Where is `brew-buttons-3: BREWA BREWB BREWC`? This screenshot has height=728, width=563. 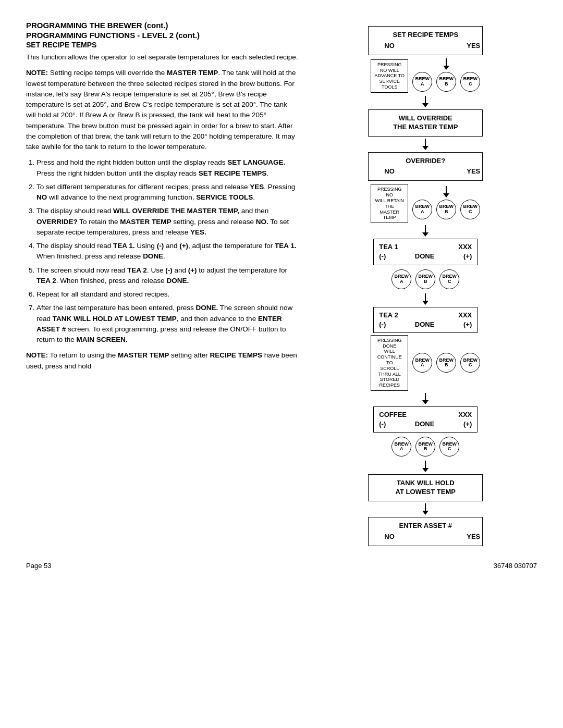 brew-buttons-3: BREWA BREWB BREWC is located at coordinates (425, 279).